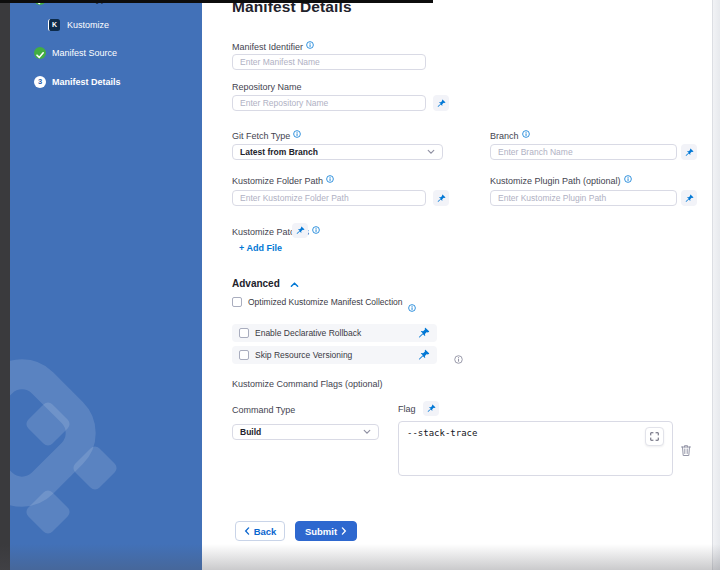  Describe the element at coordinates (54, 25) in the screenshot. I see `kustomize-icon: K` at that location.